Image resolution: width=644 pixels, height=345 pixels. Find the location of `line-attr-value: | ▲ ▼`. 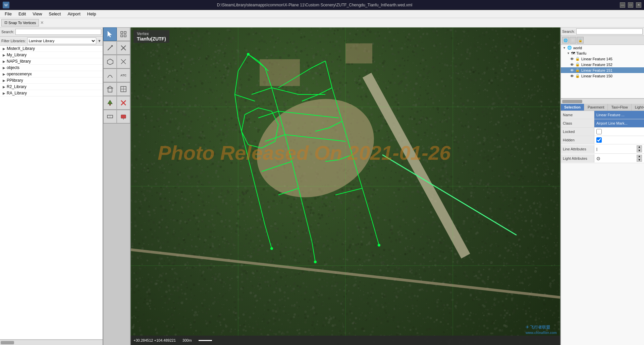

line-attr-value: | ▲ ▼ is located at coordinates (619, 149).